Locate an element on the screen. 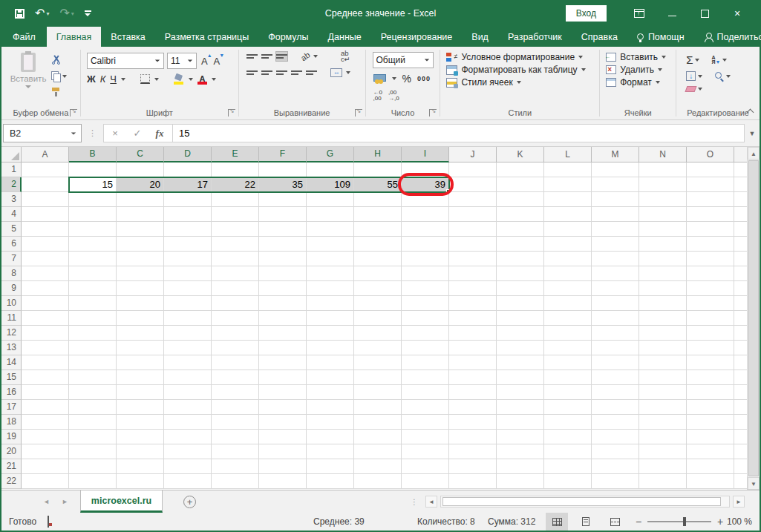  cell-E17 is located at coordinates (235, 407).